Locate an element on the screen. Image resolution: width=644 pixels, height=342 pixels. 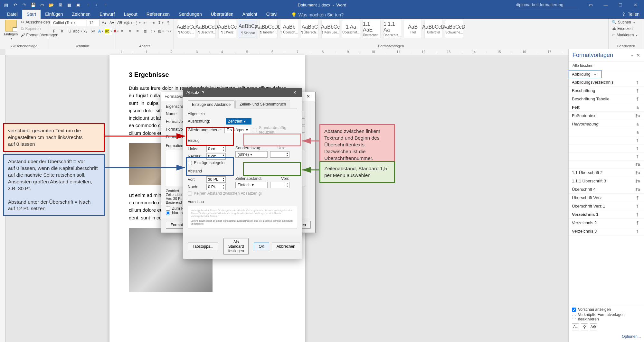
set-default-button: Als Standard festlegen is located at coordinates (236, 246).